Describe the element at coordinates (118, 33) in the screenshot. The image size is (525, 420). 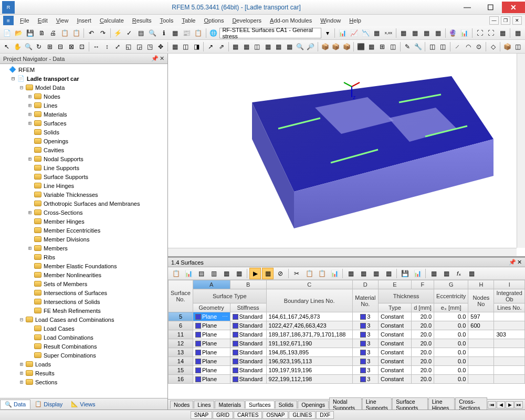
I see `calc-button: ⚡` at that location.